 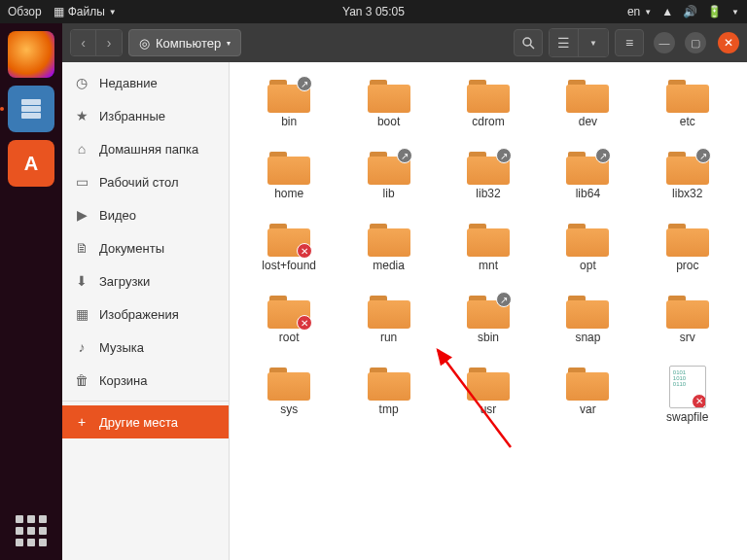 What do you see at coordinates (146, 116) in the screenshot?
I see `sidebar-item: ★Избранные` at bounding box center [146, 116].